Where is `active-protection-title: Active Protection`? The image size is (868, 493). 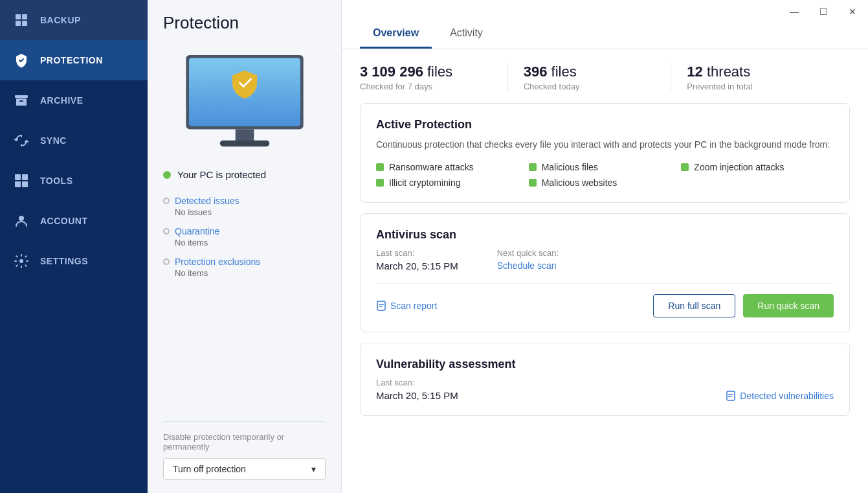 active-protection-title: Active Protection is located at coordinates (605, 124).